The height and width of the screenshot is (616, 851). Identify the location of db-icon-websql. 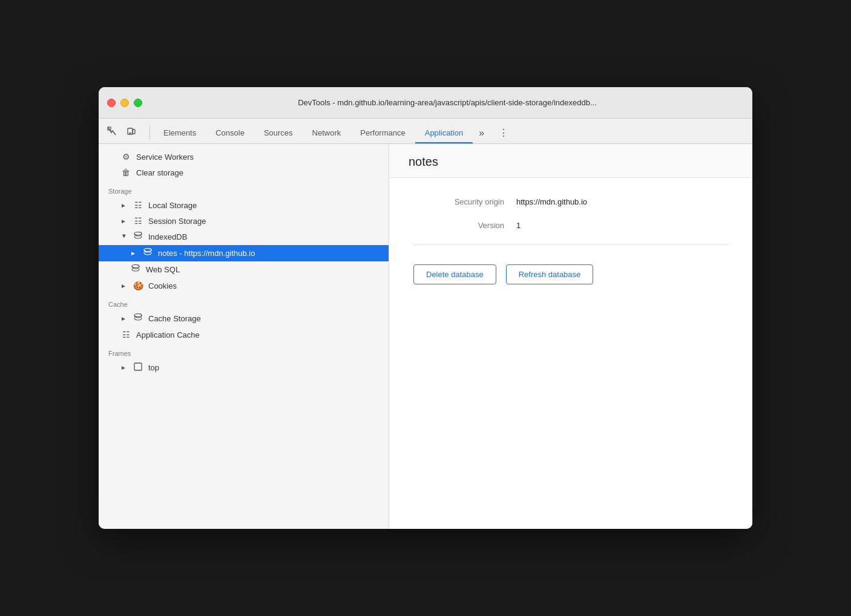
(136, 270).